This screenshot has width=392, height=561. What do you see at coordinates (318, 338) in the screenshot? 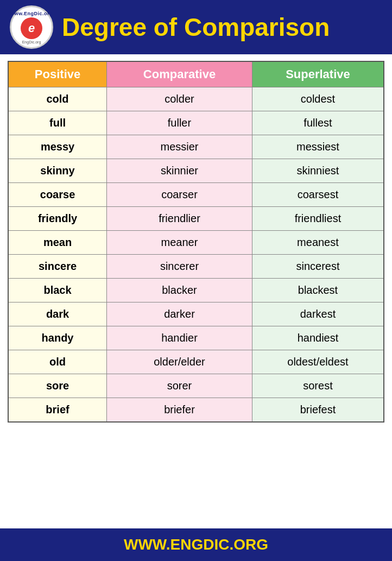
I see `cell-r10-c2: handiest` at bounding box center [318, 338].